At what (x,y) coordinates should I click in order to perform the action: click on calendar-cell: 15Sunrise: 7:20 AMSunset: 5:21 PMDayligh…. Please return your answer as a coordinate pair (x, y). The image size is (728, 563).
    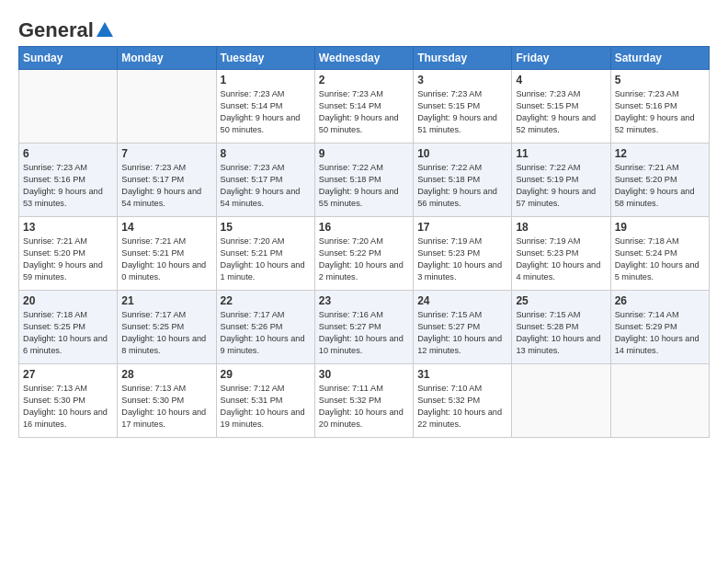
    Looking at the image, I should click on (265, 254).